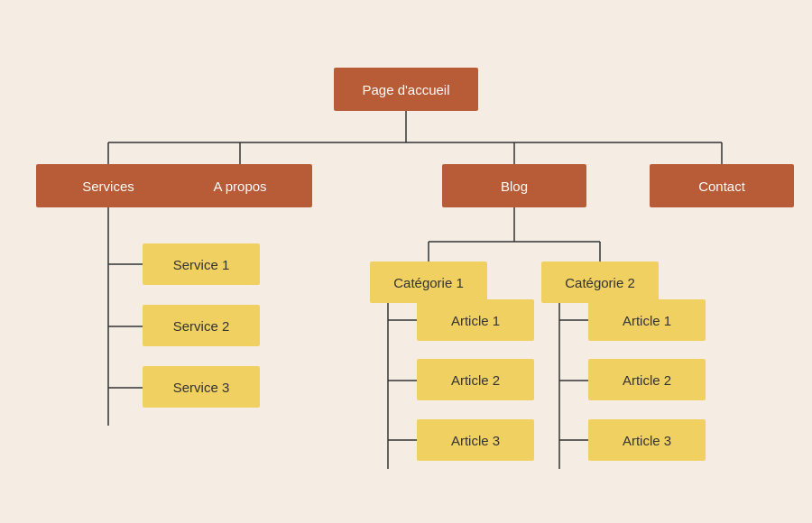 The height and width of the screenshot is (523, 812). Describe the element at coordinates (406, 89) in the screenshot. I see `node-root: Page d'accueil` at that location.